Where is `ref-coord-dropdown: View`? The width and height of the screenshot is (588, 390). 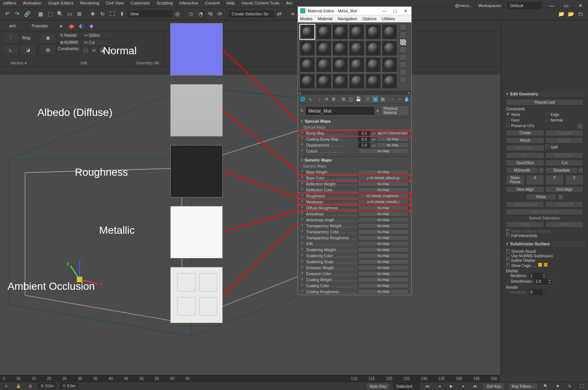
ref-coord-dropdown: View is located at coordinates (150, 14).